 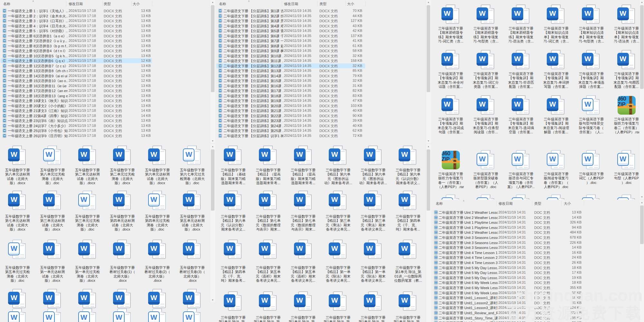 What do you see at coordinates (105, 26) in the screenshot?
I see `file-row: W一年级语文上册 4：识字4《日月水火...2024/11/19 17:18DO…` at bounding box center [105, 26].